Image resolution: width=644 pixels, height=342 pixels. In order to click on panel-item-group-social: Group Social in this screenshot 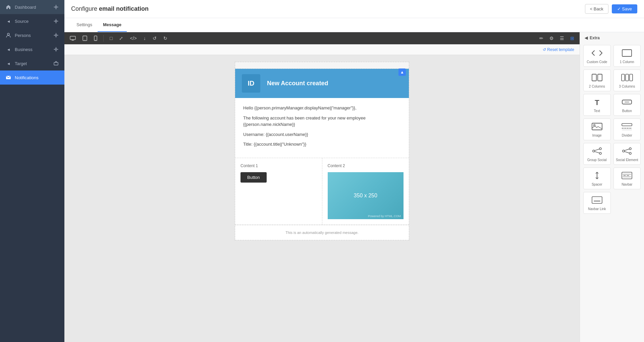, I will do `click(597, 154)`.